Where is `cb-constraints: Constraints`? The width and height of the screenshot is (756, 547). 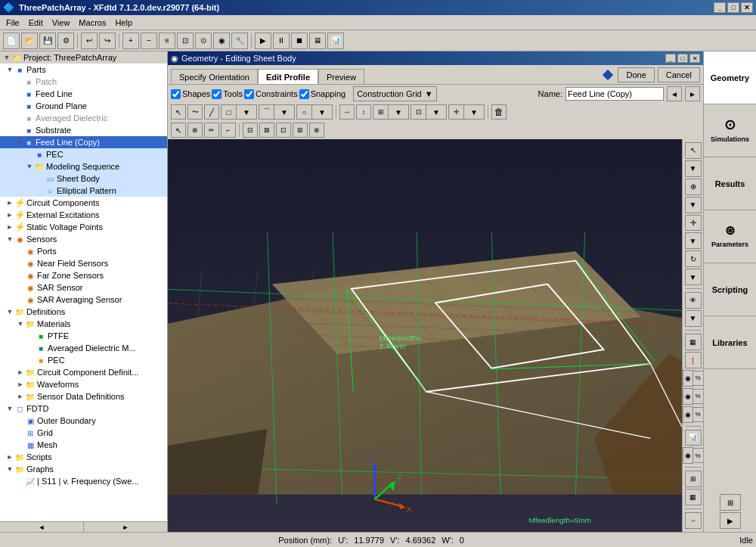 cb-constraints: Constraints is located at coordinates (271, 94).